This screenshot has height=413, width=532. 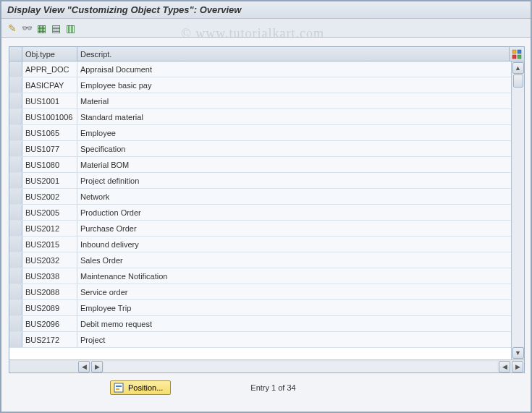 What do you see at coordinates (27, 28) in the screenshot?
I see `glasses-icon: 👓` at bounding box center [27, 28].